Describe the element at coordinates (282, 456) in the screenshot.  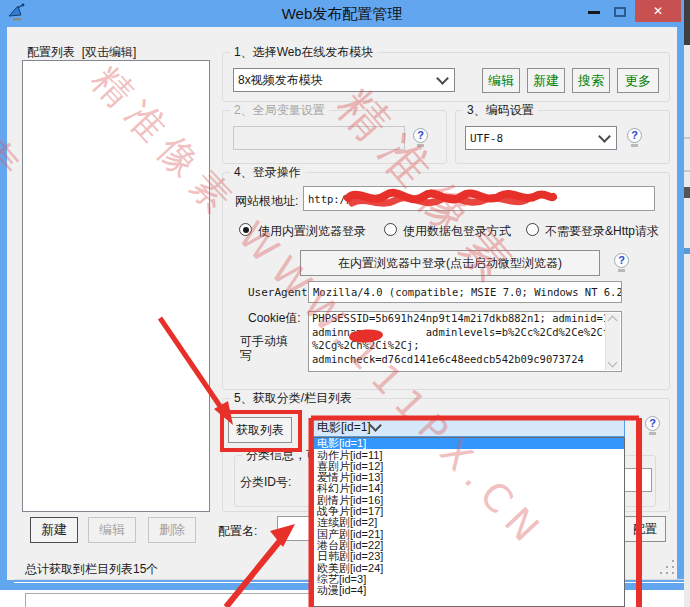
I see `category-info-label: 分类信息，可` at that location.